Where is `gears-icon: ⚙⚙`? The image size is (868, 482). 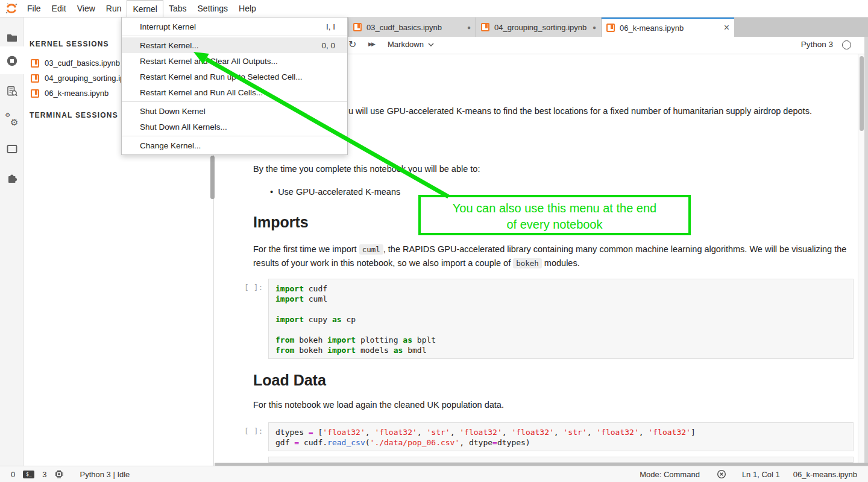
gears-icon: ⚙⚙ is located at coordinates (12, 120).